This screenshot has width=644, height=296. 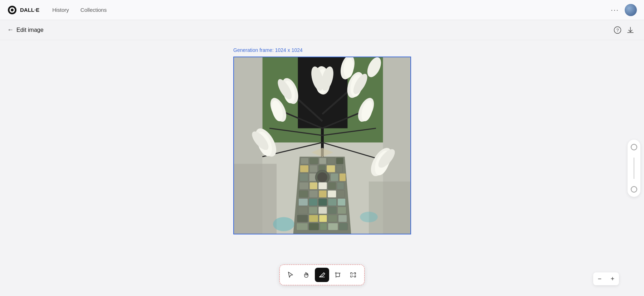 I want to click on zoom-controls: − +, so click(x=606, y=279).